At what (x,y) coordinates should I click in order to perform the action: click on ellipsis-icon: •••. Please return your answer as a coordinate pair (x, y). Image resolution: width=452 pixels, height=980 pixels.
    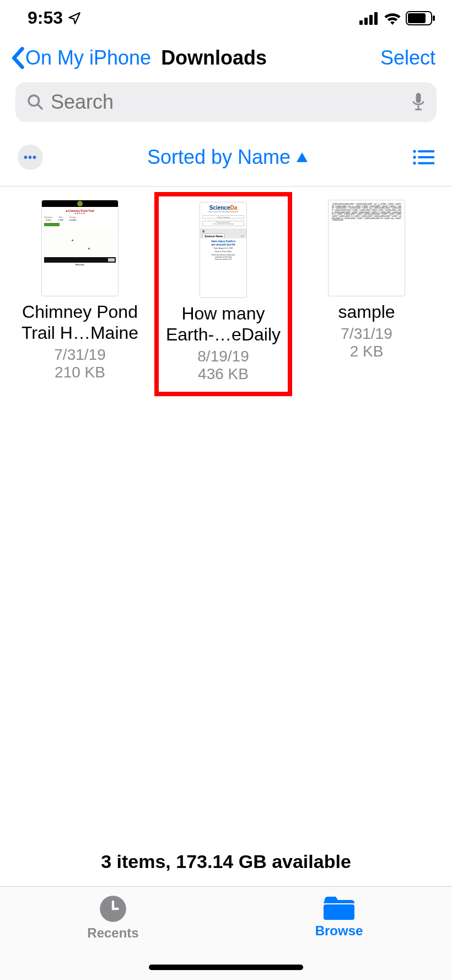
    Looking at the image, I should click on (30, 158).